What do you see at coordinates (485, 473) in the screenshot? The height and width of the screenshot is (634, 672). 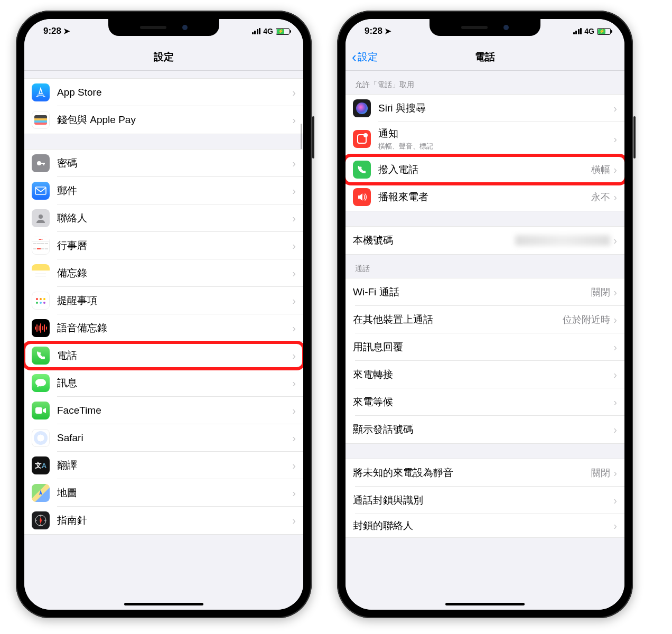 I see `row-silence-unknown: 將未知的來電設為靜音 關閉 ›` at bounding box center [485, 473].